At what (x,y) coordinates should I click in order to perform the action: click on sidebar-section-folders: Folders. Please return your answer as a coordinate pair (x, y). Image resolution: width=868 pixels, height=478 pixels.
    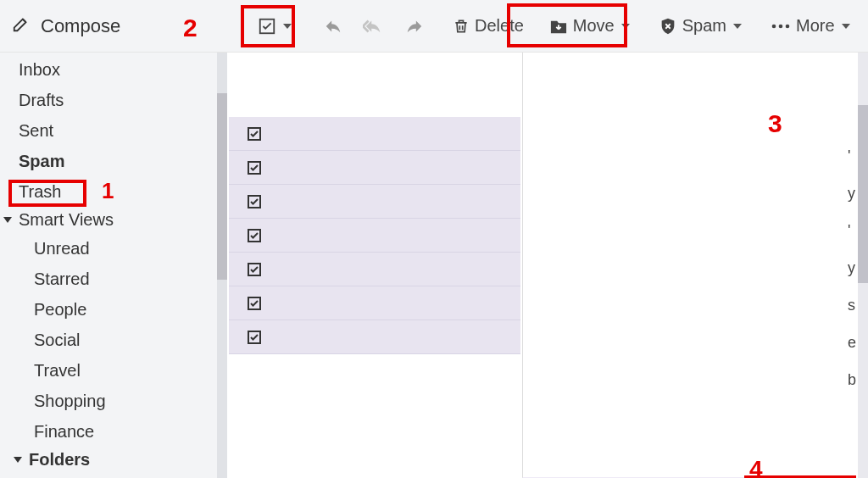
    Looking at the image, I should click on (114, 459).